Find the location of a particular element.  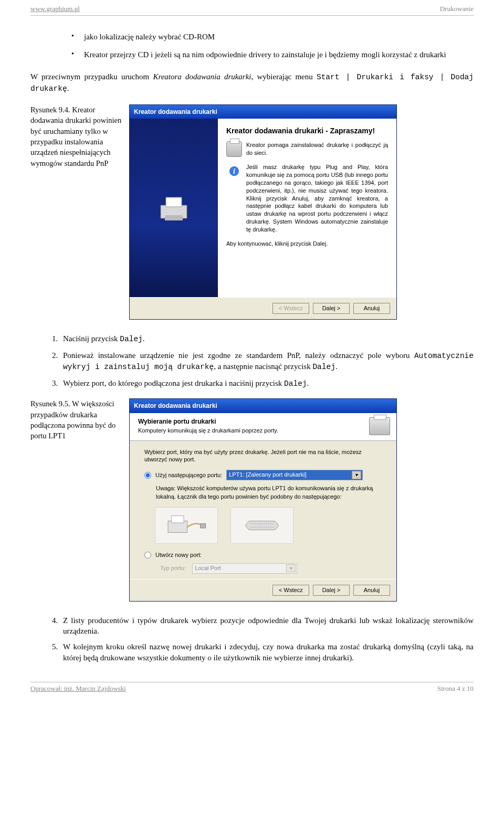

wizard-intro: Wybierz port, który ma być użyty przez d… is located at coordinates (265, 456).